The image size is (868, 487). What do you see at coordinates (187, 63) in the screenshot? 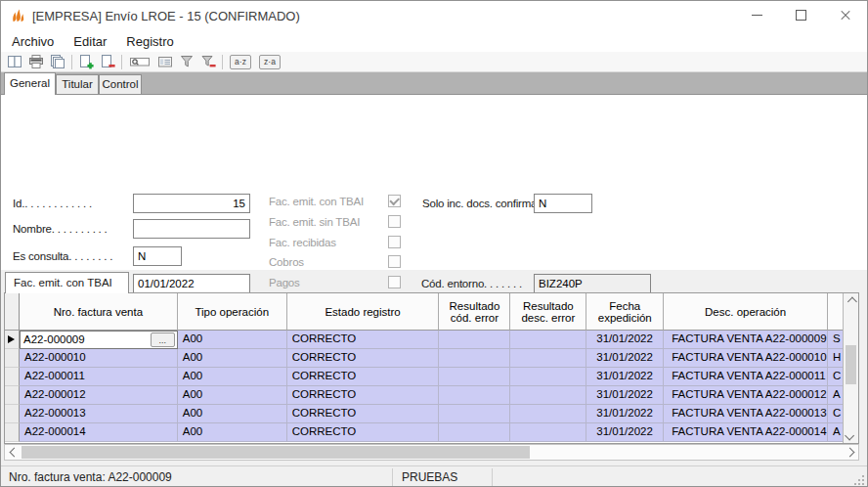
I see `filter-icon` at bounding box center [187, 63].